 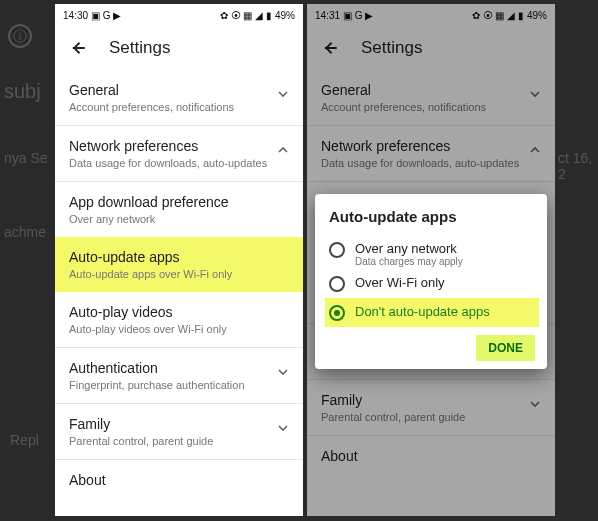 I want to click on status-time: 14:30, so click(x=76, y=16).